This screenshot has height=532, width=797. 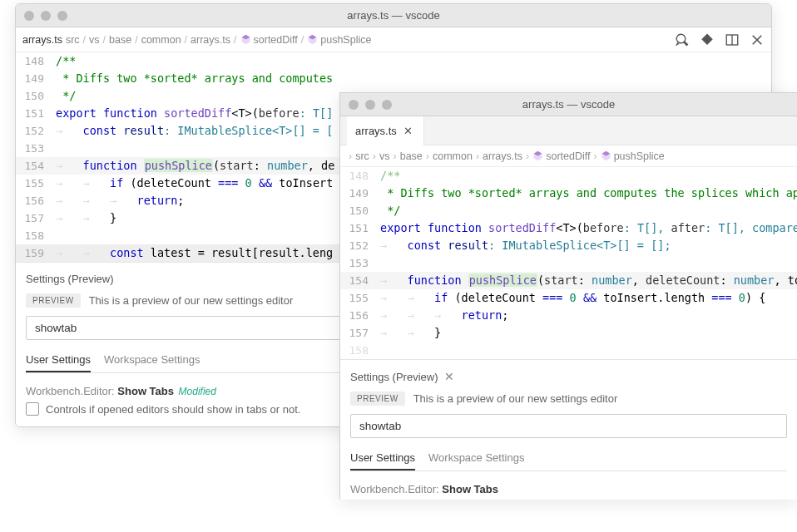 I want to click on setting-description: Controls if opened editors should show i…, so click(x=173, y=409).